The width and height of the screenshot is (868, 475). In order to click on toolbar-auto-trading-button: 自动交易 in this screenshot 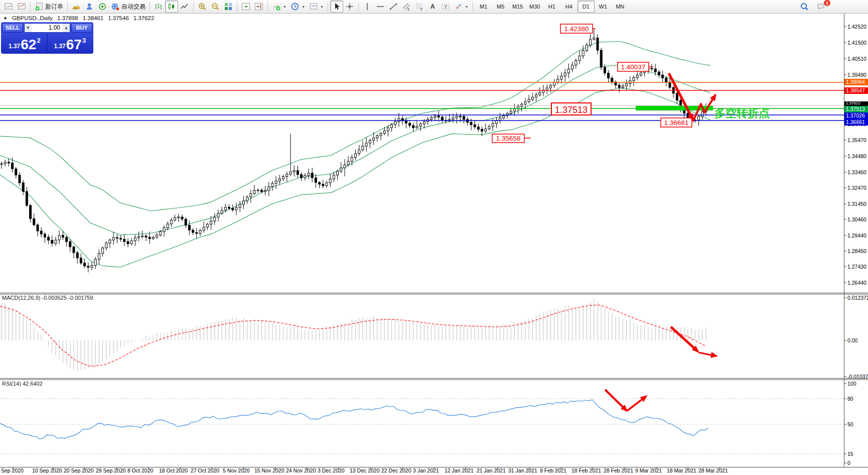, I will do `click(128, 7)`.